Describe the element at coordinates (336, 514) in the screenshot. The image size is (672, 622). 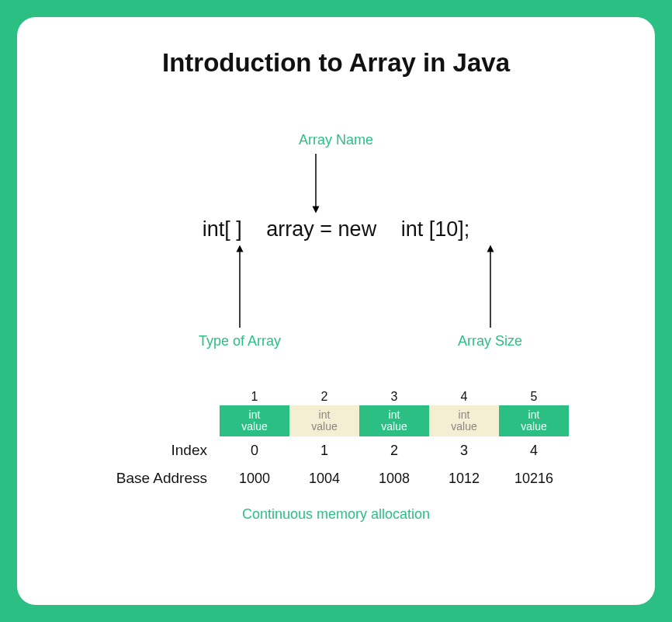
I see `memory-footer: Continuous memory allocation` at that location.